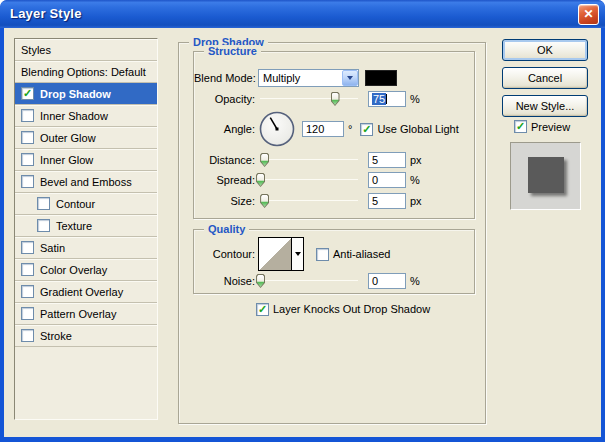 This screenshot has width=605, height=442. Describe the element at coordinates (76, 94) in the screenshot. I see `sidebar-item-label: Drop Shadow` at that location.